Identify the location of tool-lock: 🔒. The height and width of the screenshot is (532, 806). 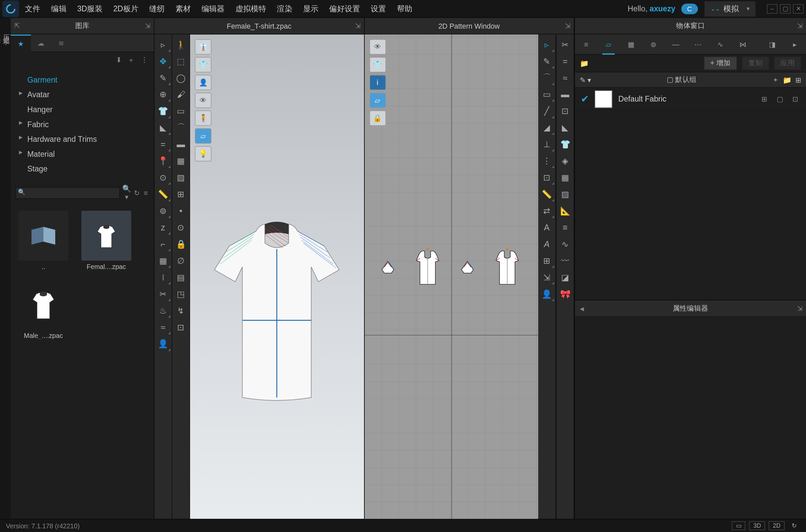
(181, 244).